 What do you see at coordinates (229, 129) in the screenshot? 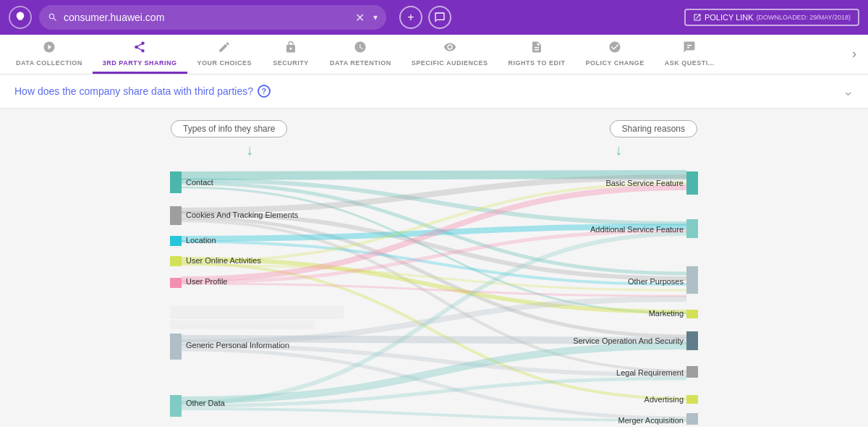
I see `left-filter-pill: Types of info they share` at bounding box center [229, 129].